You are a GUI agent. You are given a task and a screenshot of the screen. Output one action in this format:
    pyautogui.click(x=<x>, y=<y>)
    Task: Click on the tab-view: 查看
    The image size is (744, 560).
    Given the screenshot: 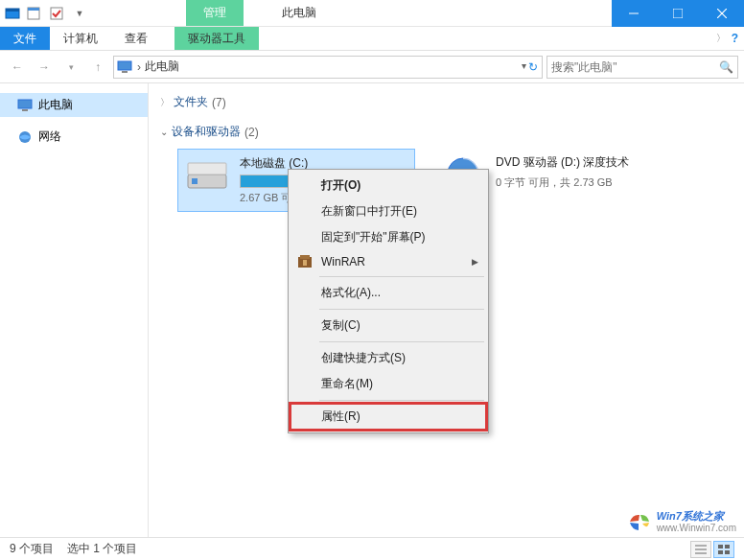 What is the action you would take?
    pyautogui.click(x=136, y=38)
    